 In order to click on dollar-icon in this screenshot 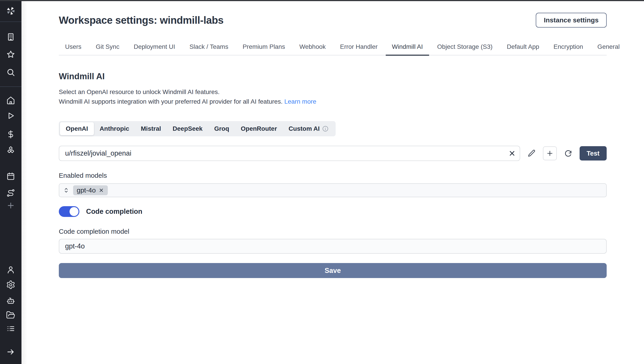, I will do `click(11, 134)`.